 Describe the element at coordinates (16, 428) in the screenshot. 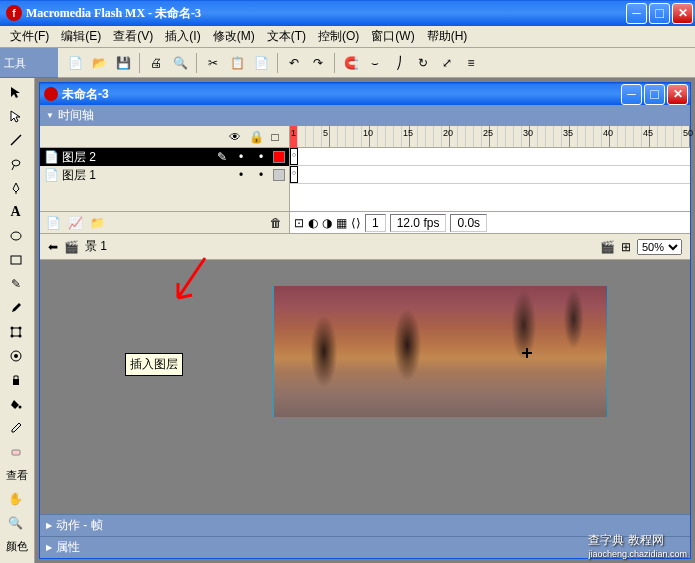

I see `eyedropper-tool` at that location.